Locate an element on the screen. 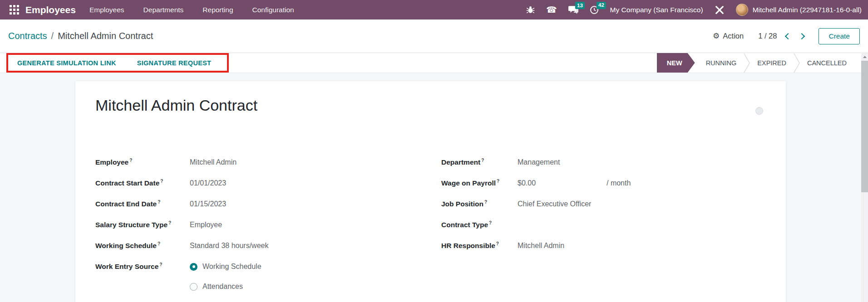  menu-item-configuration: Configuration is located at coordinates (273, 10).